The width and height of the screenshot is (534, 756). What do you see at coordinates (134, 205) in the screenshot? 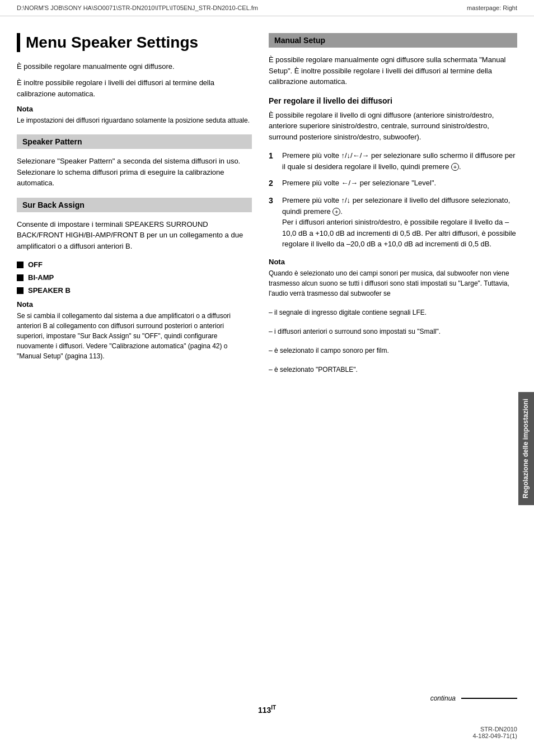
I see `sur-back-assign-header: Sur Back Assign` at bounding box center [134, 205].